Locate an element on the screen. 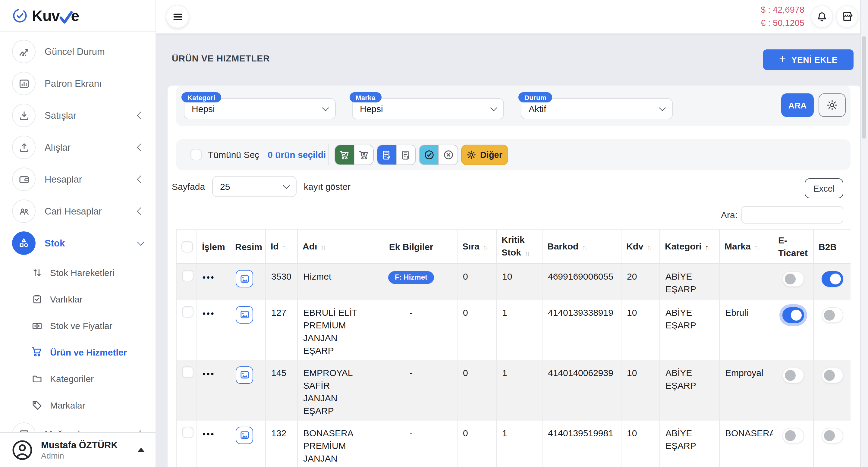  sidebar-item-alislar: Alışlar is located at coordinates (78, 148).